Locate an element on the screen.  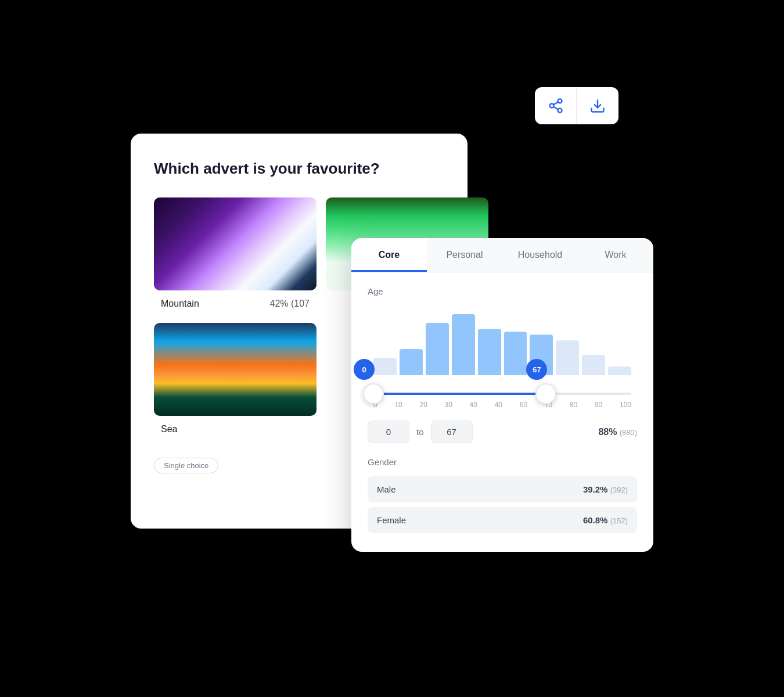
mountain-image-box is located at coordinates (235, 244).